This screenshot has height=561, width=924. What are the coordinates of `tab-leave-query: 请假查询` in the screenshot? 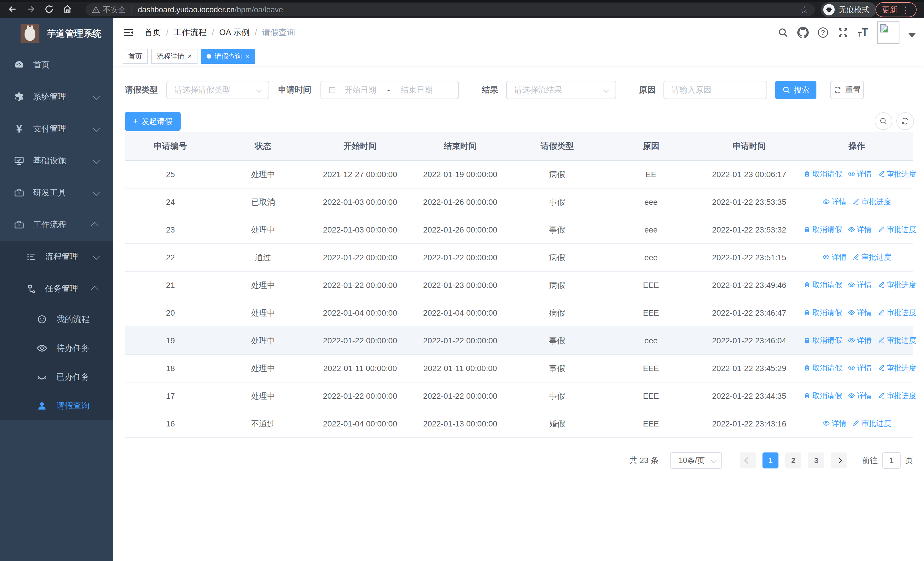 It's located at (228, 56).